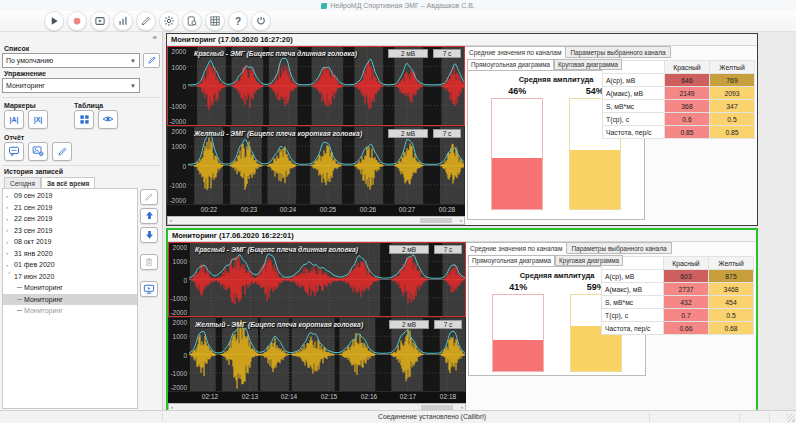 Image resolution: width=796 pixels, height=423 pixels. What do you see at coordinates (123, 21) in the screenshot?
I see `chart-button` at bounding box center [123, 21].